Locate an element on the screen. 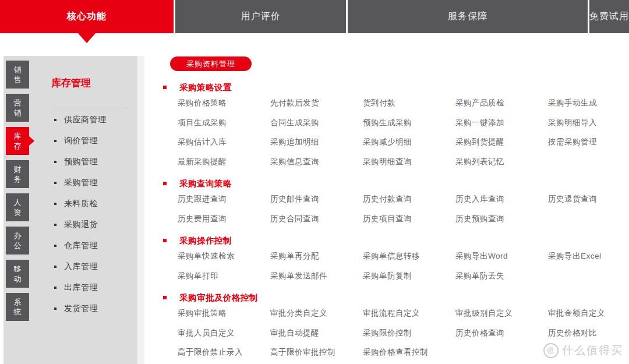 The height and width of the screenshot is (364, 629). panel-gutter is located at coordinates (141, 210).